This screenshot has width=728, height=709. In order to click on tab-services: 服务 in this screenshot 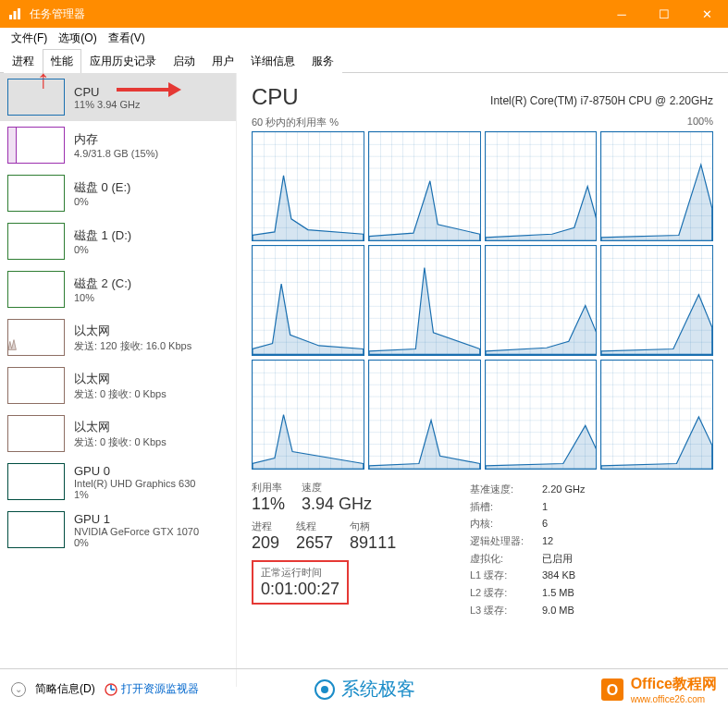, I will do `click(323, 61)`.